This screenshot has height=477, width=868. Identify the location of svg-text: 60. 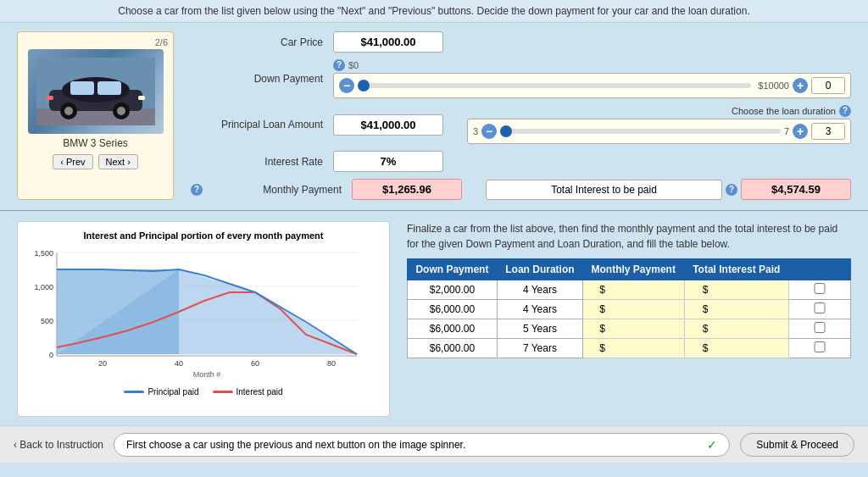
(255, 363).